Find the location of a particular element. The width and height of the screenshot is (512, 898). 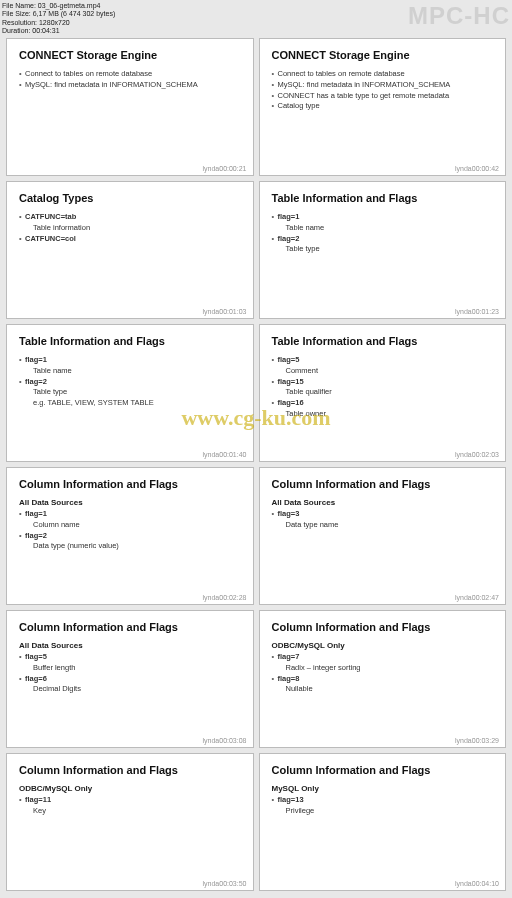

bullet-list: flag=1Table nameflag=2Table typee.g. TAB… is located at coordinates (130, 382).